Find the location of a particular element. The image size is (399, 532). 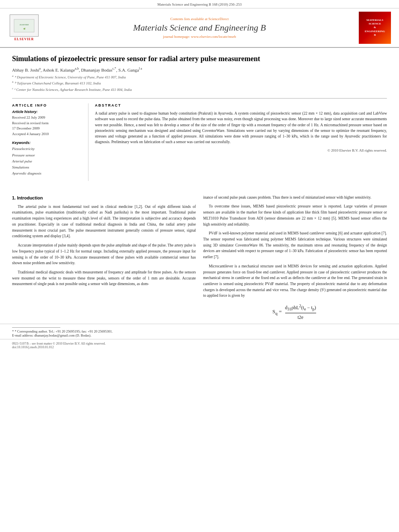

abstract-text: A radial artery pulse is used to diagnos… is located at coordinates (241, 128).